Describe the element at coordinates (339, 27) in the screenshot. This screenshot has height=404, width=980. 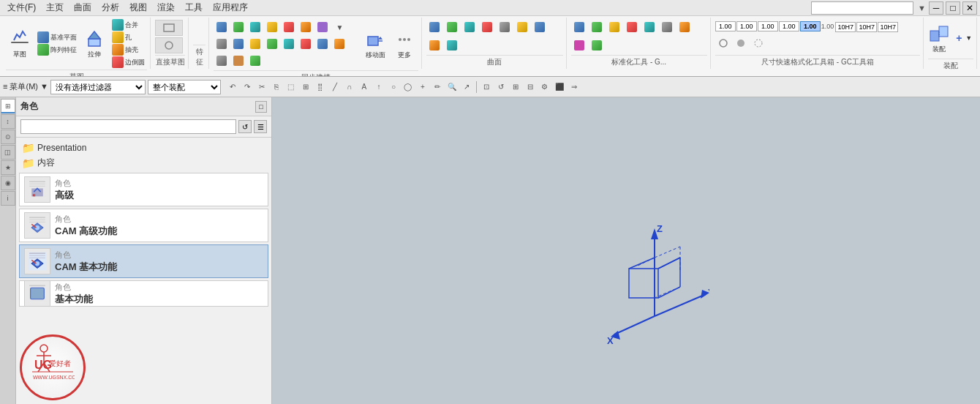
I see `more-btn-1: ▼` at that location.